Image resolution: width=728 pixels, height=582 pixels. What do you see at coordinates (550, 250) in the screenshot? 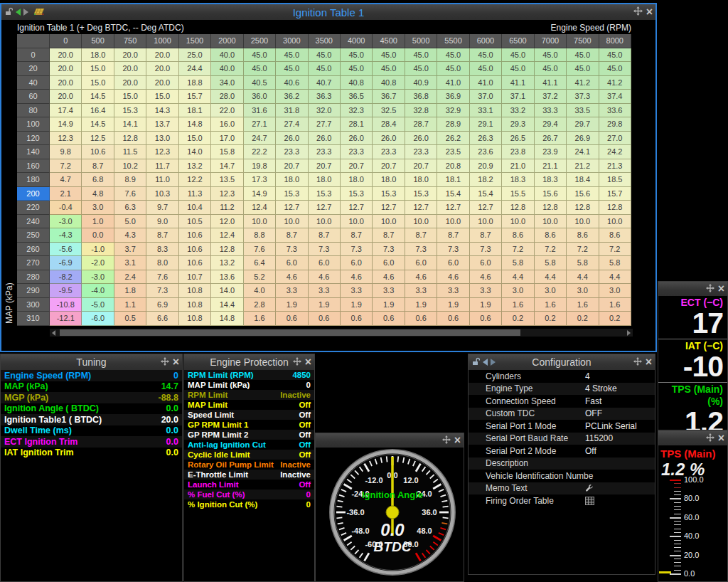
I see `table-cell: 7.2` at bounding box center [550, 250].